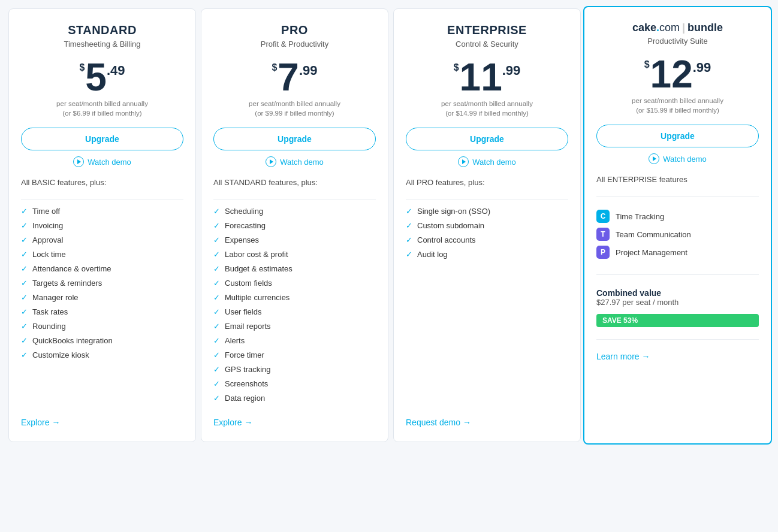 This screenshot has width=778, height=532. Describe the element at coordinates (295, 162) in the screenshot. I see `watch-demo-pro: Watch demo` at that location.